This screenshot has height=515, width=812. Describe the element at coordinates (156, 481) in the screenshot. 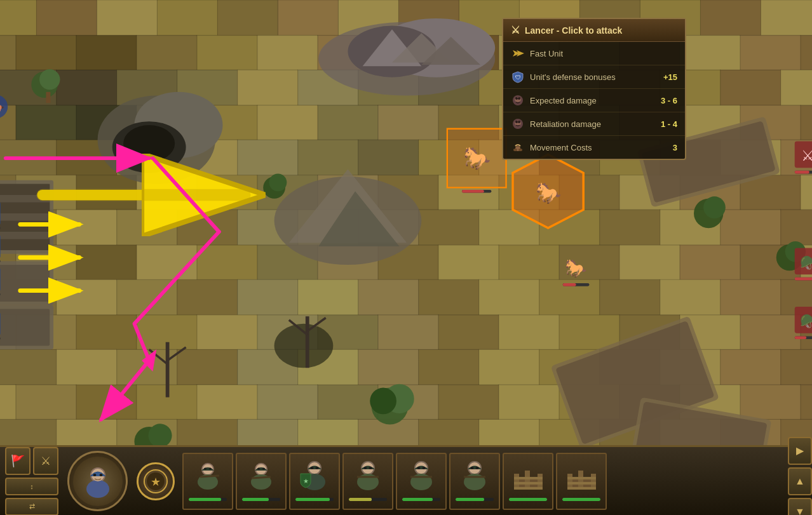

I see `hud-medallion: ★` at that location.